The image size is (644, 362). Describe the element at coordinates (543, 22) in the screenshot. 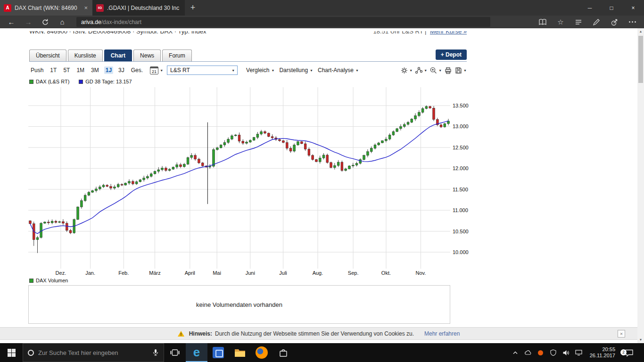

I see `reading-view-icon` at that location.